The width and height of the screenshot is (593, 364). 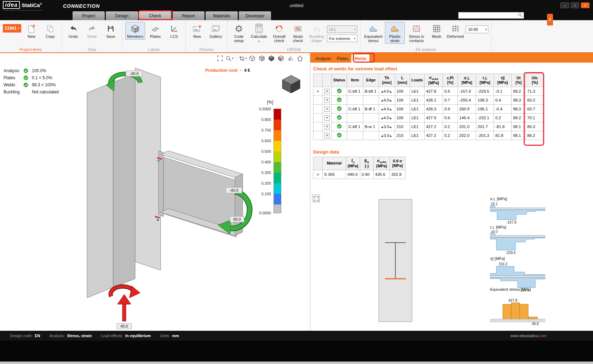 I want to click on new-picture-button: New, so click(x=197, y=31).